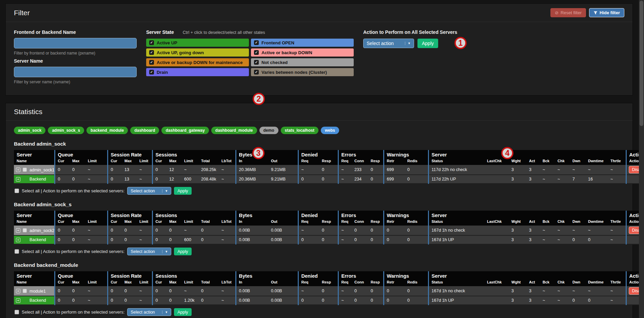 This screenshot has width=644, height=318. What do you see at coordinates (607, 13) in the screenshot?
I see `hide-filter-button: Hide filter` at bounding box center [607, 13].